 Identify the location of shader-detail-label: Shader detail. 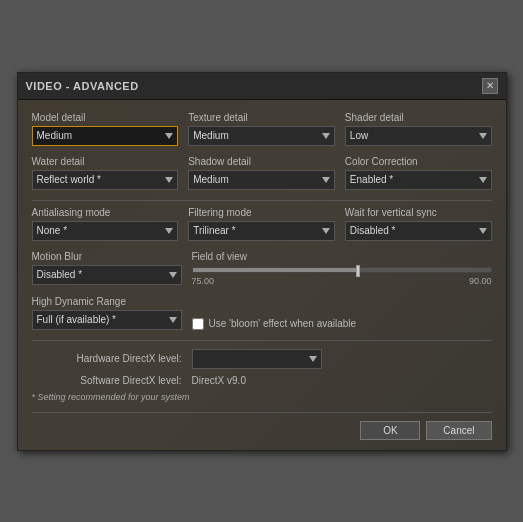
(418, 118).